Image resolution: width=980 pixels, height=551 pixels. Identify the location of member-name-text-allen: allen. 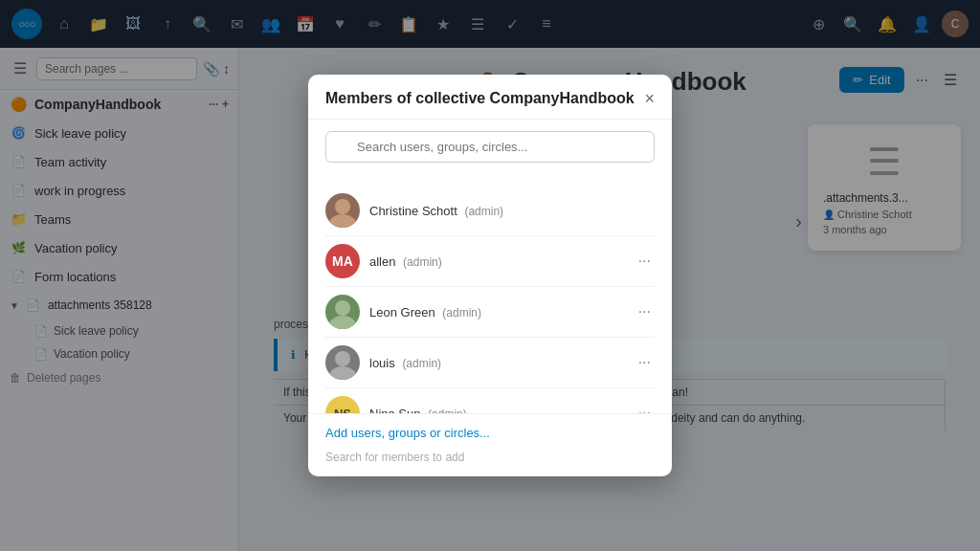
(383, 262).